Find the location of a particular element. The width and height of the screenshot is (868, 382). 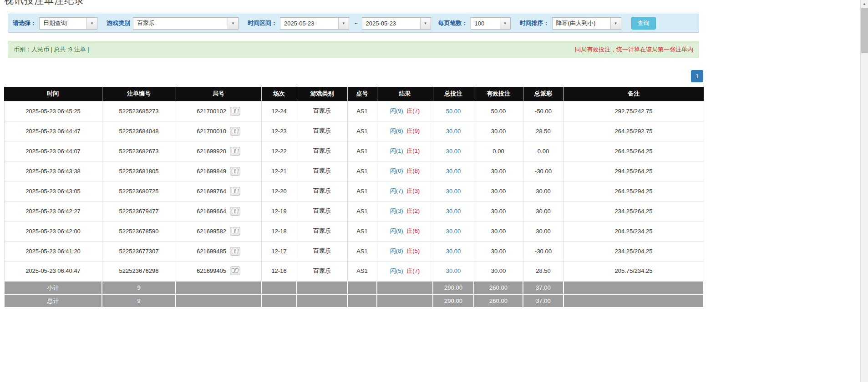

sort-order-label: 时间排序： is located at coordinates (534, 23).